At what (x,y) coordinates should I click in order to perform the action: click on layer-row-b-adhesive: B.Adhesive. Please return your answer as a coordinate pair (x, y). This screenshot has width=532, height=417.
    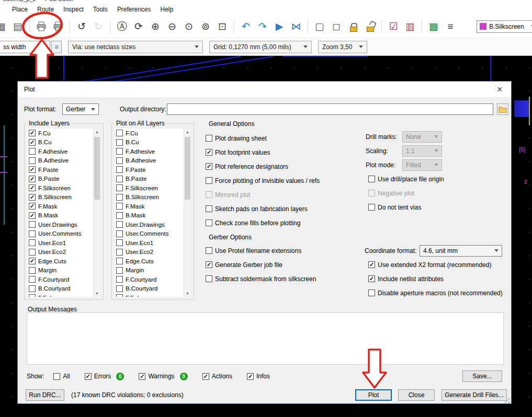
    Looking at the image, I should click on (60, 161).